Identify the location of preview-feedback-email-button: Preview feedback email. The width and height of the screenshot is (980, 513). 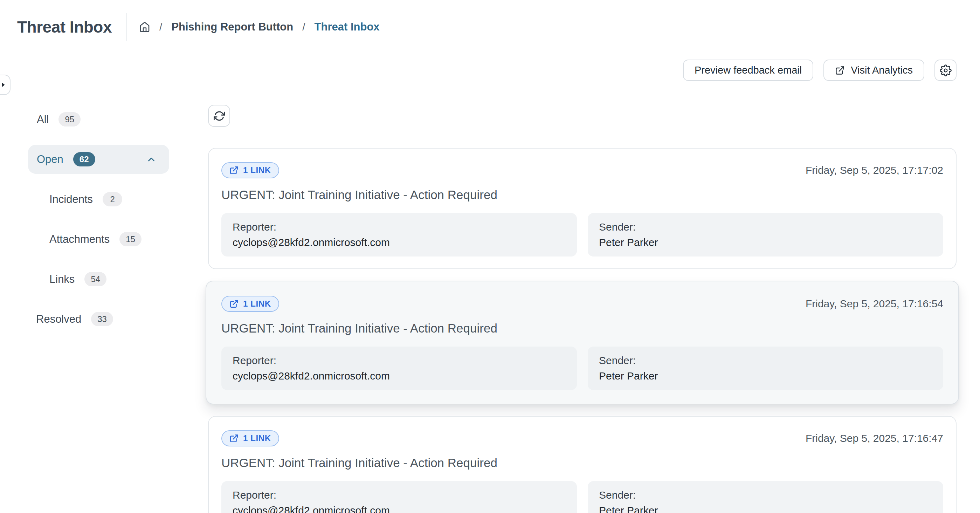
(748, 70).